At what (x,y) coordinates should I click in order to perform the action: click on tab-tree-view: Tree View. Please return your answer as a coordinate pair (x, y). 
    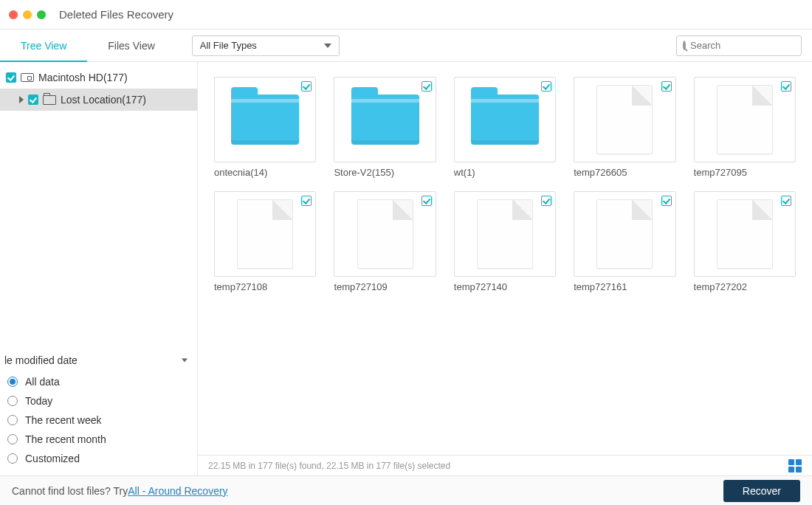
    Looking at the image, I should click on (44, 46).